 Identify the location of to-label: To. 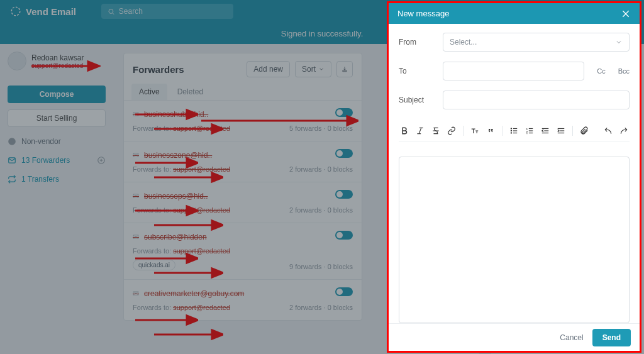
(416, 71).